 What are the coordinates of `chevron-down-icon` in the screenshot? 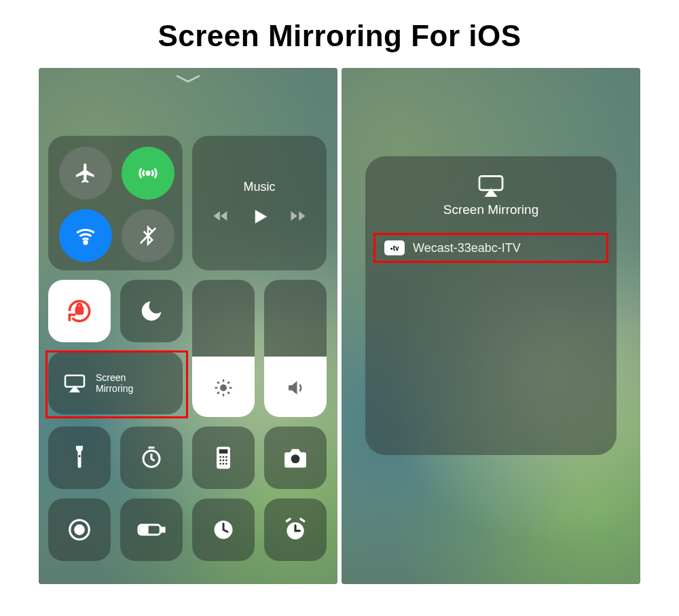 It's located at (188, 79).